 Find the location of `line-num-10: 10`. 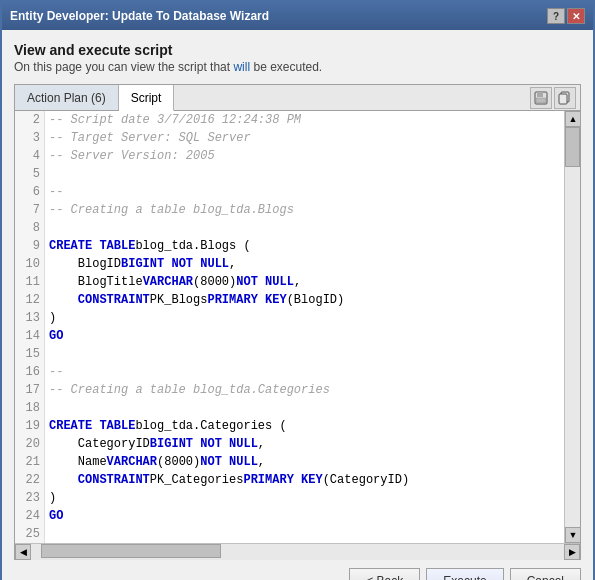

line-num-10: 10 is located at coordinates (30, 264).